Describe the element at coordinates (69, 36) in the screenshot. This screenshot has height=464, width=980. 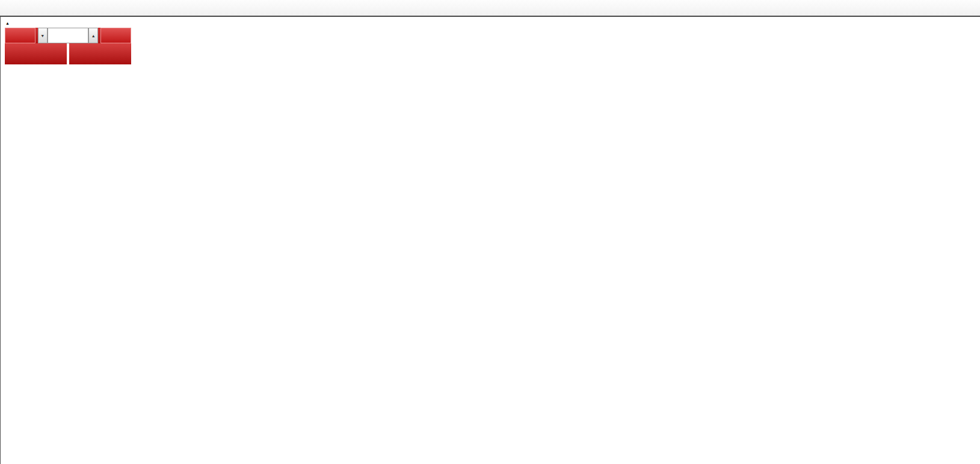
I see `volume-input` at that location.